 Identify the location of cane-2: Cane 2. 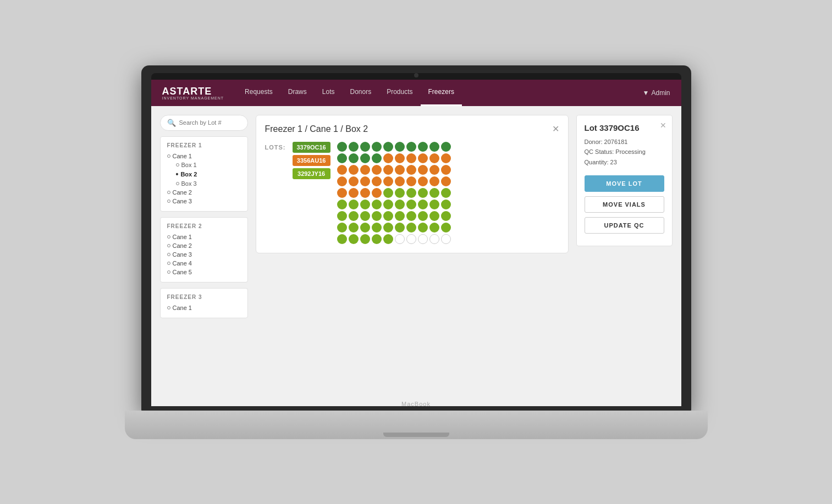
(204, 192).